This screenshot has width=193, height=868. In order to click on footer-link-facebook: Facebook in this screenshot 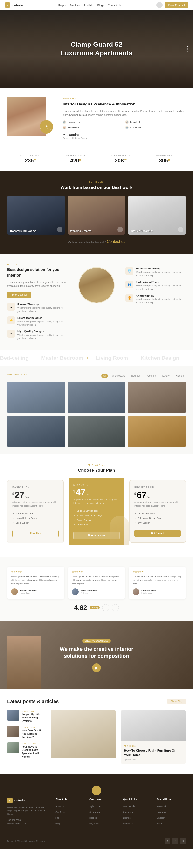, I will do `click(161, 806)`.